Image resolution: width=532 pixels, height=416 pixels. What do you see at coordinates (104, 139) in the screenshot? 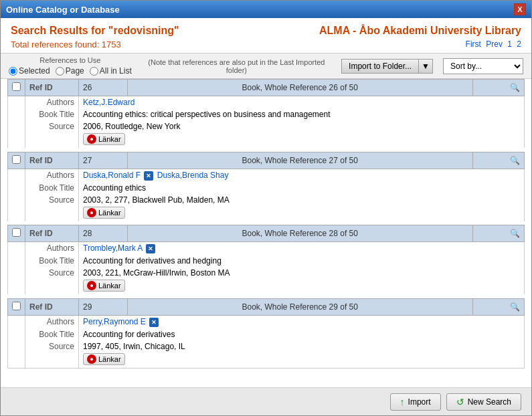
I see `lankar-btn-26: ● Länkar` at bounding box center [104, 139].